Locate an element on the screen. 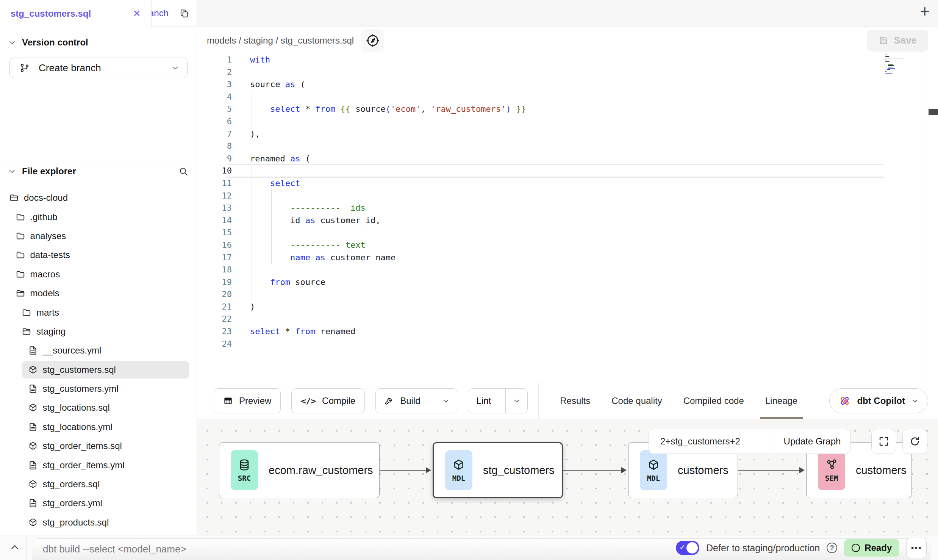  save-button: Save is located at coordinates (898, 41).